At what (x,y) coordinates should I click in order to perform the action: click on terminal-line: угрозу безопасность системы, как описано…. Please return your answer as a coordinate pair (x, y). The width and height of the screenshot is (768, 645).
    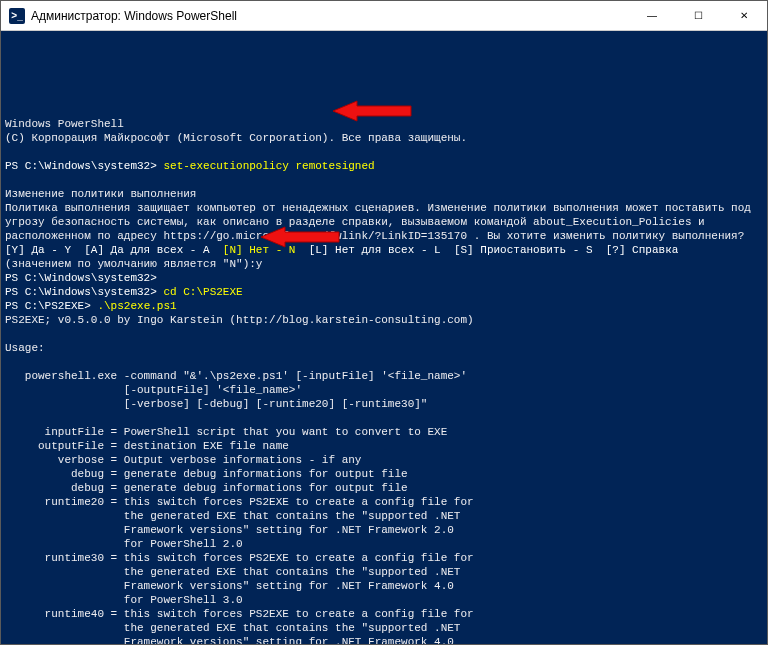
    Looking at the image, I should click on (384, 222).